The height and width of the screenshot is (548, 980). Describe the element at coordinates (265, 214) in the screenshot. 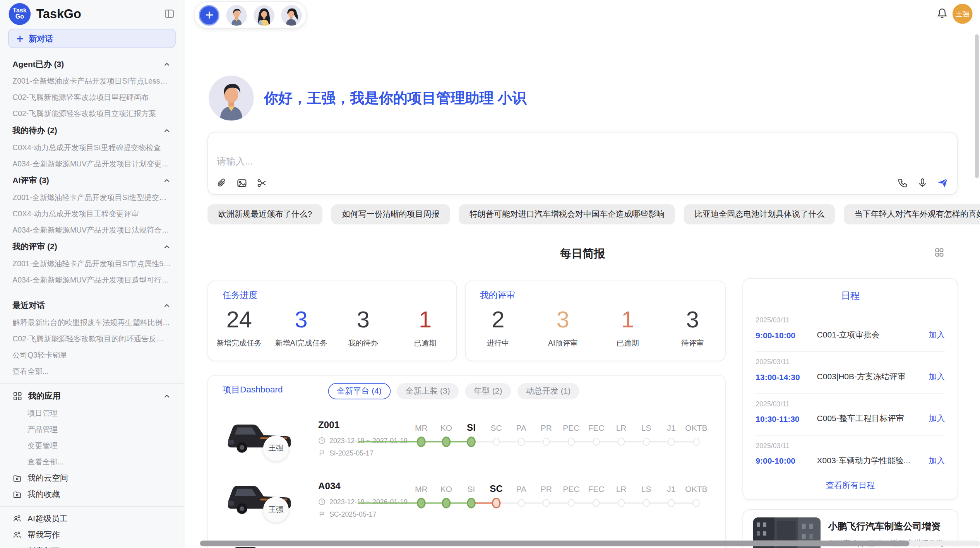

I see `suggestion-chip: 欧洲新规最近颁布了什么?` at that location.